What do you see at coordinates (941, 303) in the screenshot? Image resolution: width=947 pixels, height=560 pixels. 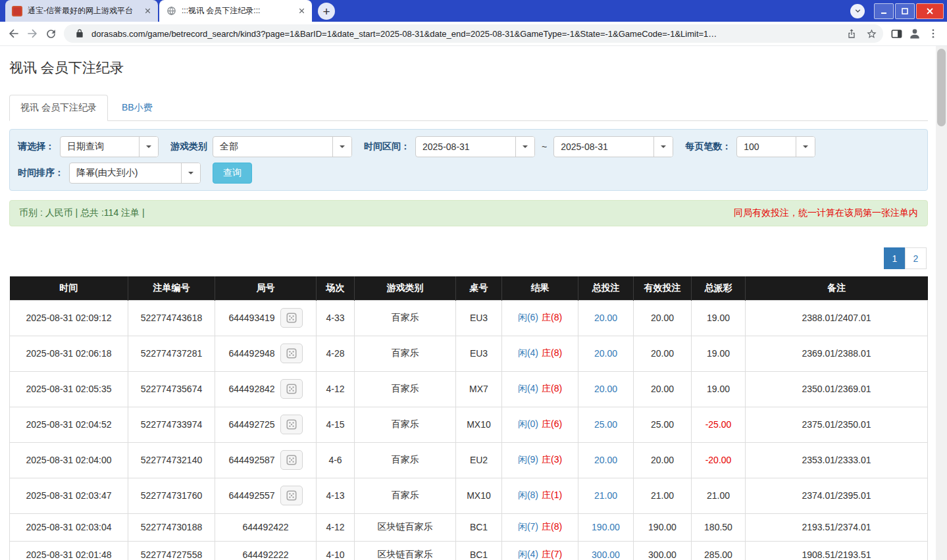 I see `vertical-scrollbar` at bounding box center [941, 303].